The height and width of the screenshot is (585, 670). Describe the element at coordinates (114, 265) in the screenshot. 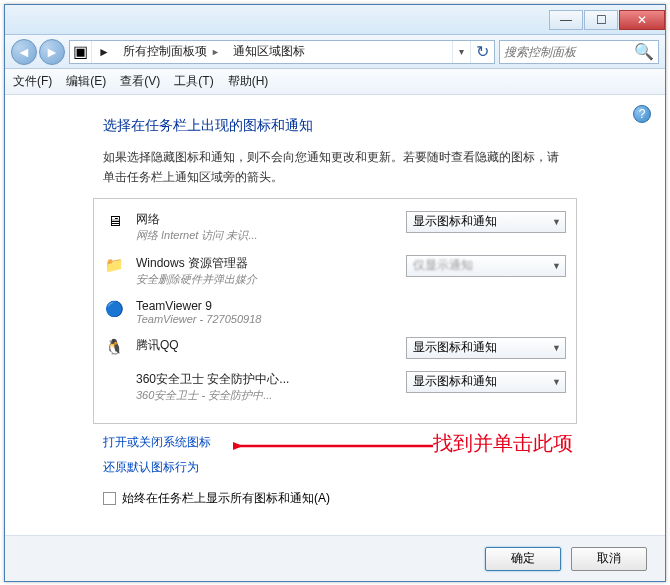

I see `explorer-icon: 📁` at that location.